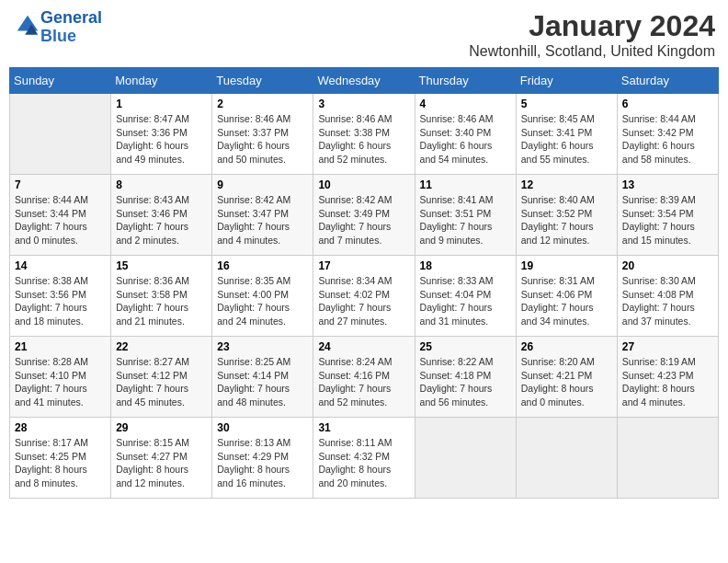  What do you see at coordinates (667, 377) in the screenshot?
I see `calendar-cell: 27Sunrise: 8:19 AMSunset: 4:23 PMDayligh…` at bounding box center [667, 377].